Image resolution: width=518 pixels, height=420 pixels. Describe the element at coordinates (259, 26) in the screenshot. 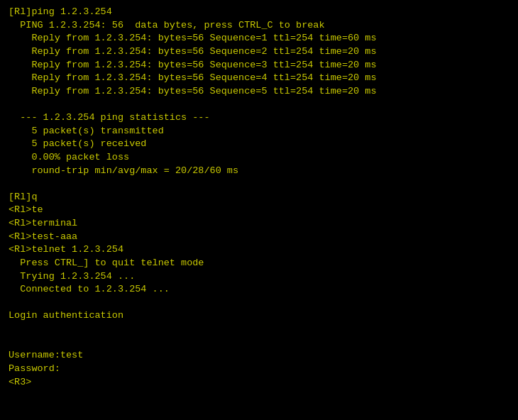

I see `terminal-line: PING 1.2.3.254: 56 data bytes, press CTR…` at that location.